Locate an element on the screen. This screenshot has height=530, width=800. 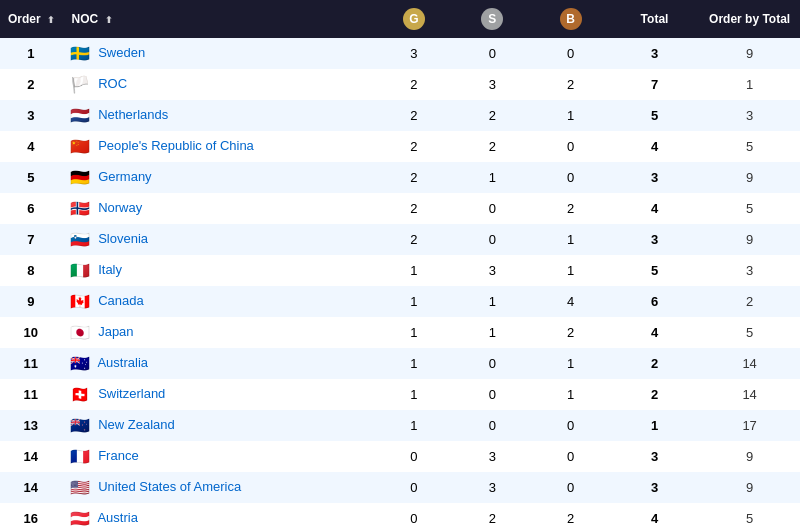
total-cell: 2 is located at coordinates (655, 364).